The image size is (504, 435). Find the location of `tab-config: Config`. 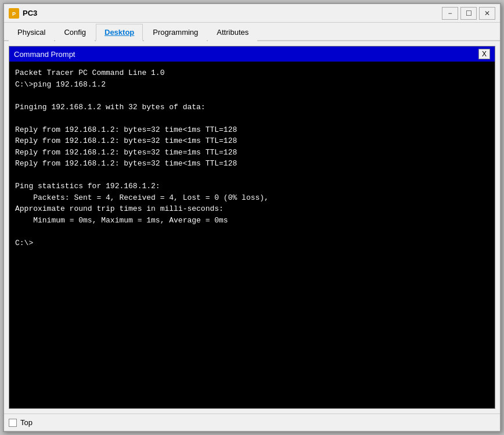

tab-config: Config is located at coordinates (75, 33).